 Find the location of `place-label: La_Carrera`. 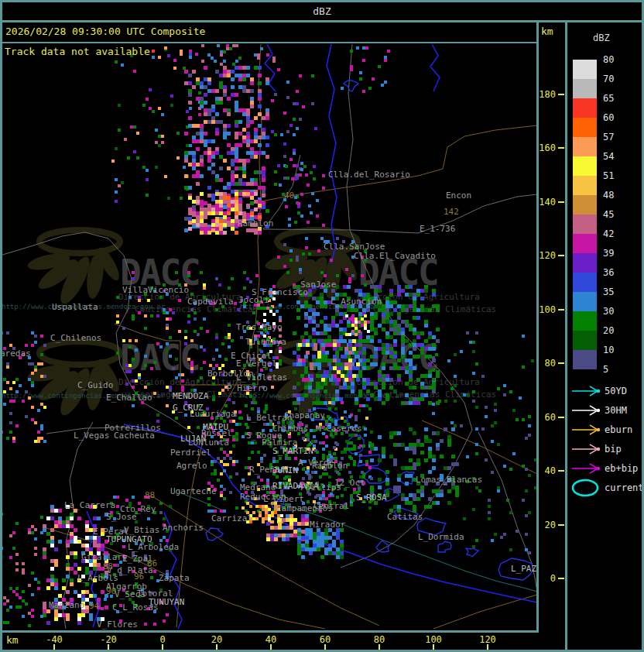

place-label: La_Carrera is located at coordinates (90, 505).